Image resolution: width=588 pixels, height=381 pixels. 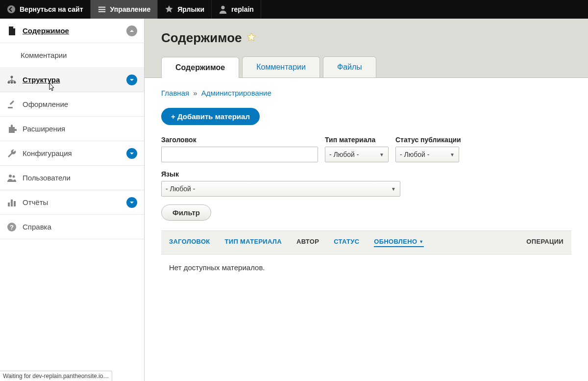 What do you see at coordinates (253, 242) in the screenshot?
I see `th-type: ТИП МАТЕРИАЛА` at bounding box center [253, 242].